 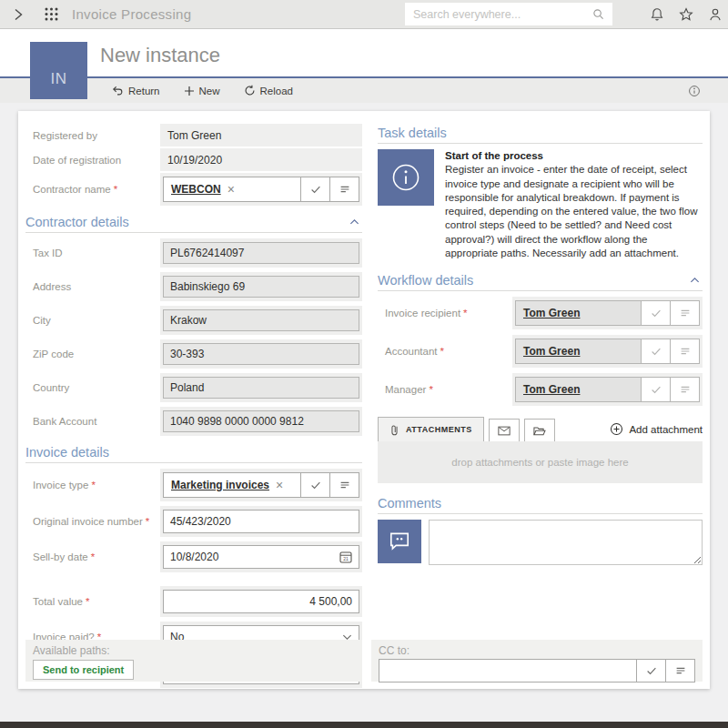 What do you see at coordinates (364, 15) in the screenshot?
I see `topbar: Invoice Processing` at bounding box center [364, 15].